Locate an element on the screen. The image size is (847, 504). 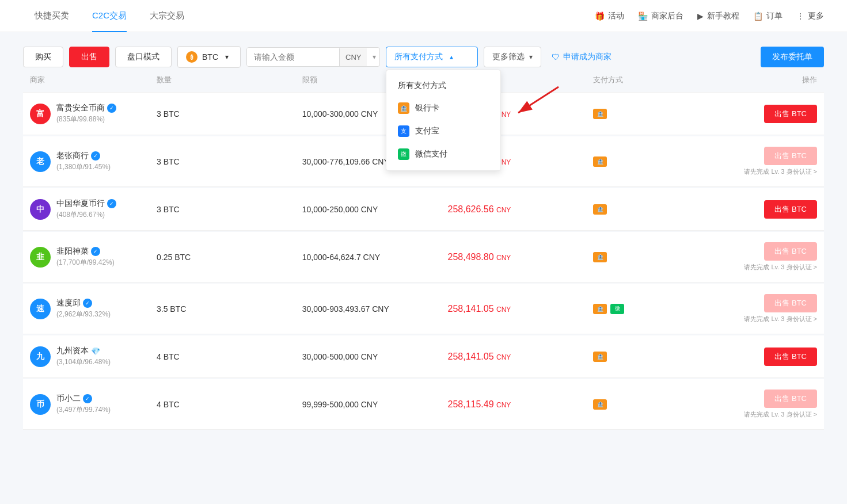
chevron-up-icon: ▴ is located at coordinates (451, 57).